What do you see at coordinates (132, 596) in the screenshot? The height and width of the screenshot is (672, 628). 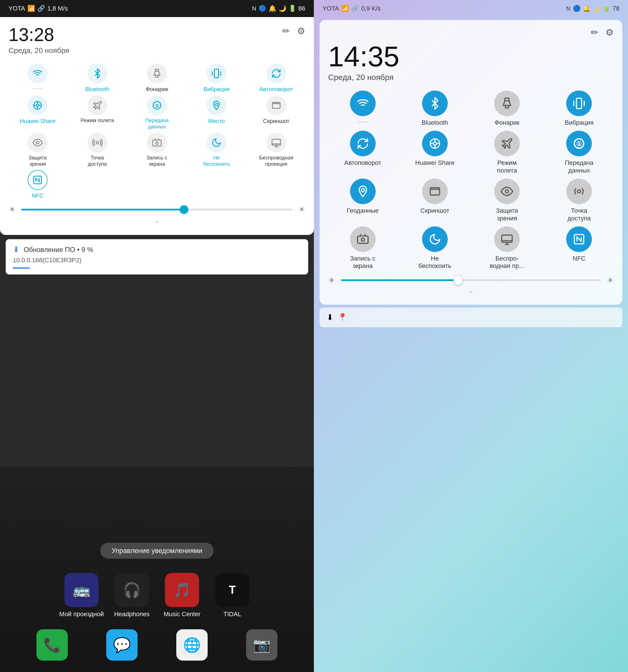 I see `app-headphones: 🎧 Headphones` at bounding box center [132, 596].